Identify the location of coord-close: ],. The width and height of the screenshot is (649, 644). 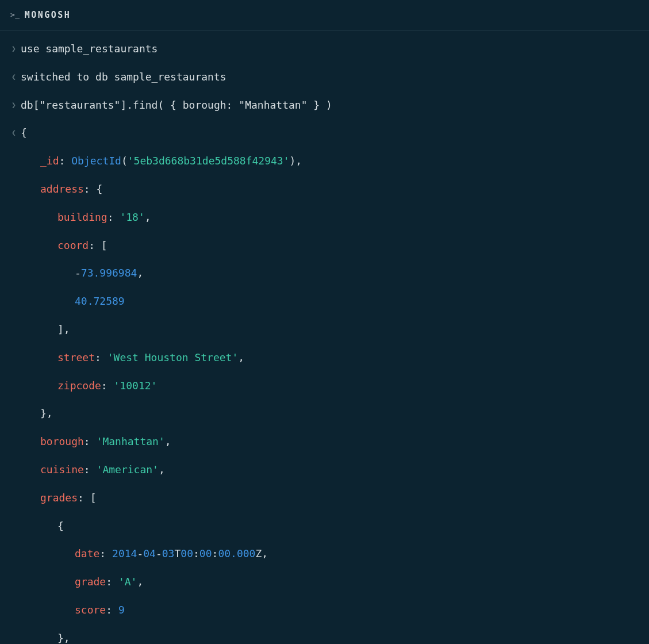
(329, 330).